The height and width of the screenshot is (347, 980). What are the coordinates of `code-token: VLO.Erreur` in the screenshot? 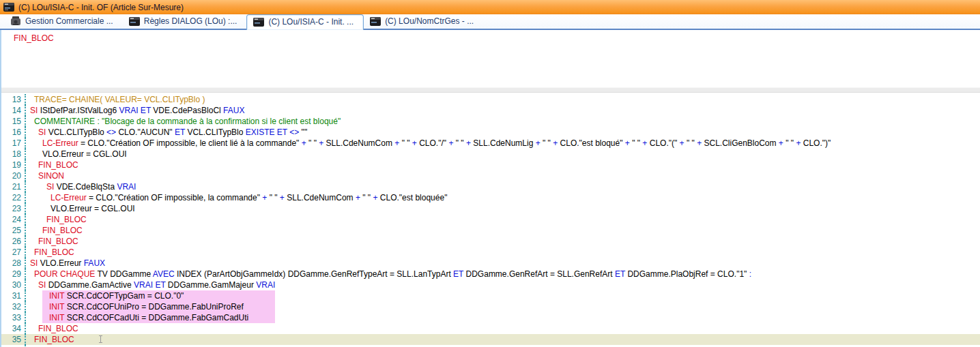 It's located at (60, 263).